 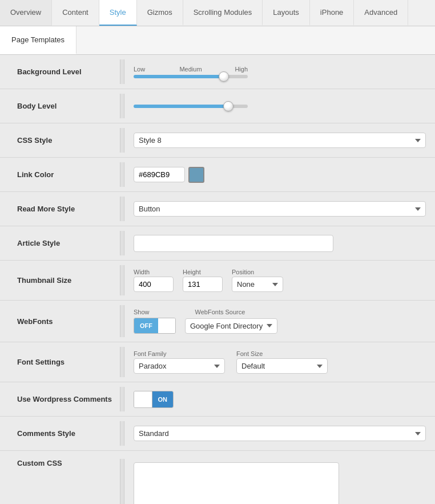 What do you see at coordinates (159, 175) in the screenshot?
I see `link-color-input` at bounding box center [159, 175].